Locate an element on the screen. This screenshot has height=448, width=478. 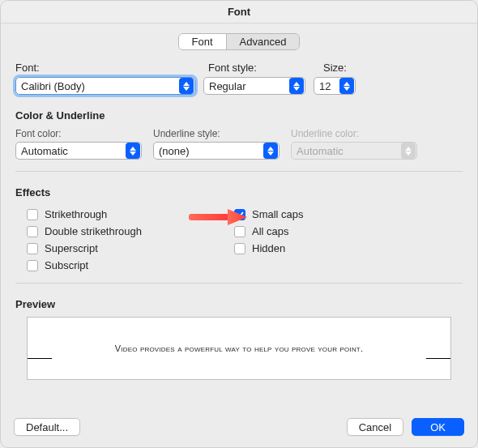
checkbox-label: Superscript is located at coordinates (71, 248).